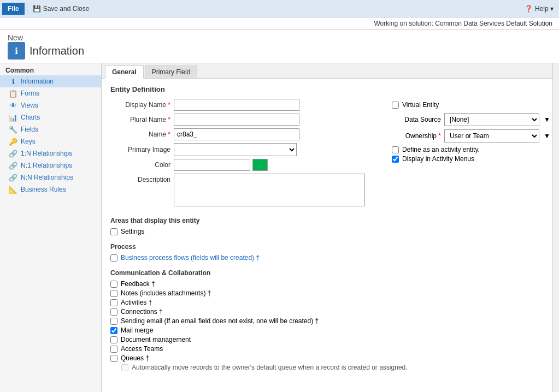 This screenshot has width=559, height=392. Describe the element at coordinates (330, 349) in the screenshot. I see `access-teams-row: Access Teams` at that location.